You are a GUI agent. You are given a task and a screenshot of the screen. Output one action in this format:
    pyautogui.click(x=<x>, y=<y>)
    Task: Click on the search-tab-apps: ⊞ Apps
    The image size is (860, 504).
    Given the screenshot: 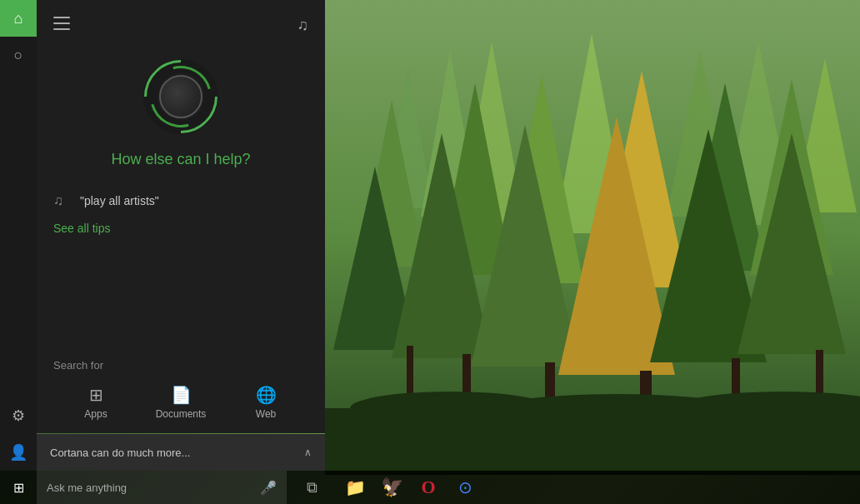 What is the action you would take?
    pyautogui.click(x=96, y=402)
    